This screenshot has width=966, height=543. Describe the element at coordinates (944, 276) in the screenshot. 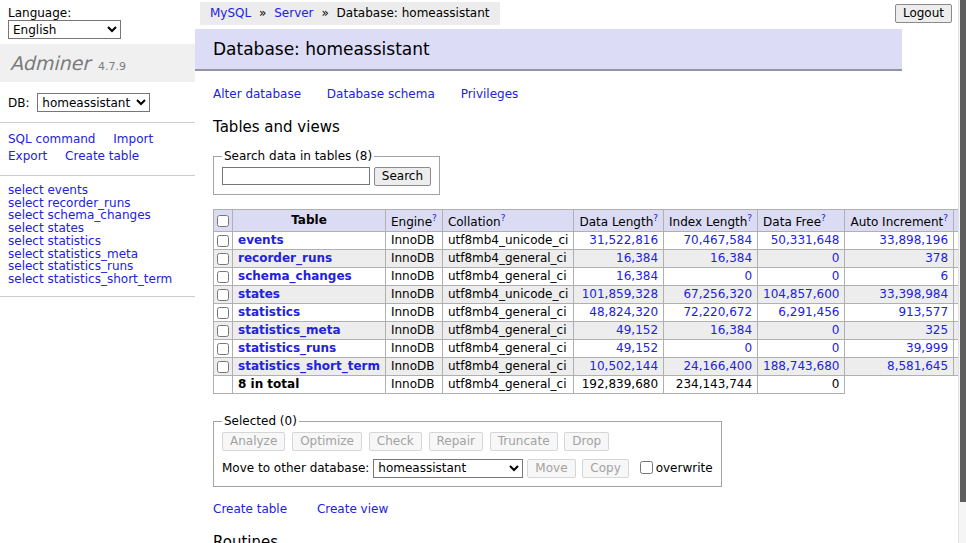

I see `auto-increment-link: 6` at that location.